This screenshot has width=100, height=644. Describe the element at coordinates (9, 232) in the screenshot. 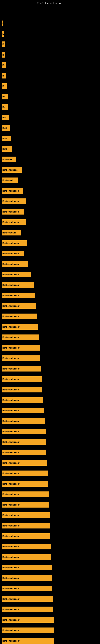

I see `bar-label: Bottleneck re` at that location.